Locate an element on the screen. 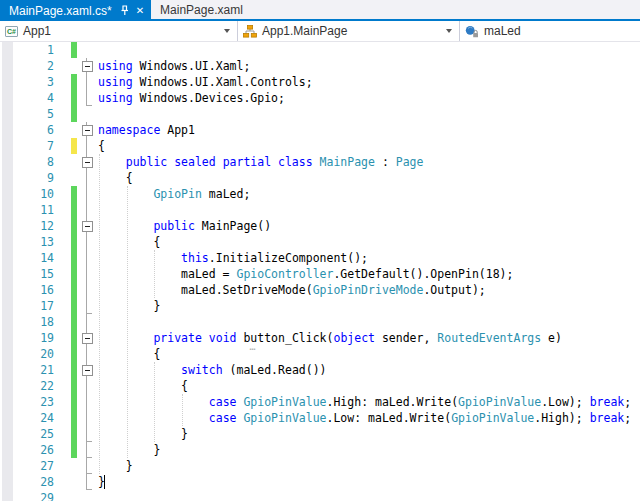 The height and width of the screenshot is (501, 640). code-line: 29 is located at coordinates (320, 496).